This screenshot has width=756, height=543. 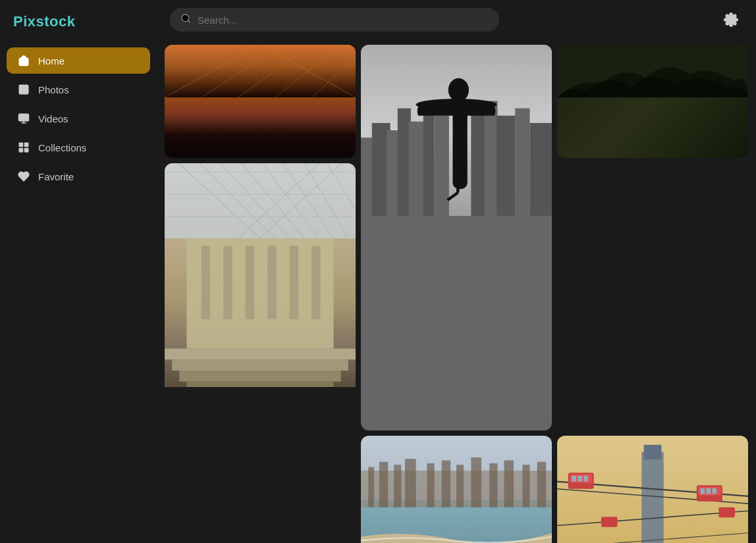 What do you see at coordinates (186, 20) in the screenshot?
I see `search-icon` at bounding box center [186, 20].